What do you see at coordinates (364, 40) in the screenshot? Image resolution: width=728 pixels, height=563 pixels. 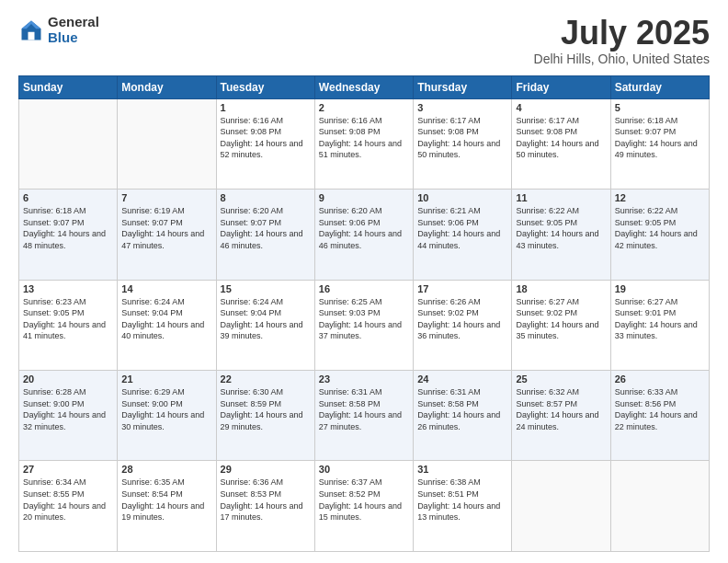 I see `header: General Blue July 2025 Delhi Hills, Ohio…` at bounding box center [364, 40].